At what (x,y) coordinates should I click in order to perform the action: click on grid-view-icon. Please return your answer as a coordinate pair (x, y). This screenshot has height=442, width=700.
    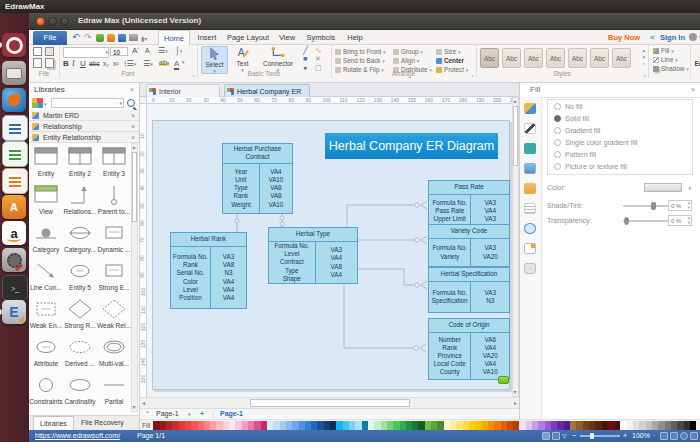
    Looking at the image, I should click on (674, 436).